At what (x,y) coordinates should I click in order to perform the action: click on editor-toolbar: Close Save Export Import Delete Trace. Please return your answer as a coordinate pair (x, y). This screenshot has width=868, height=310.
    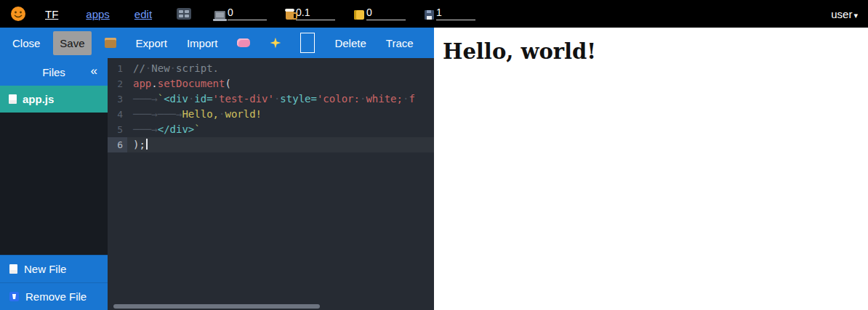
    Looking at the image, I should click on (217, 43).